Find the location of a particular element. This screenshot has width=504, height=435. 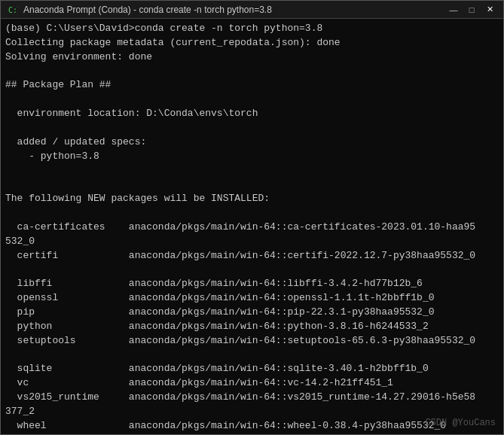

terminal-line: certifi anaconda/pkgs/main/win-64::certi… is located at coordinates (252, 256).